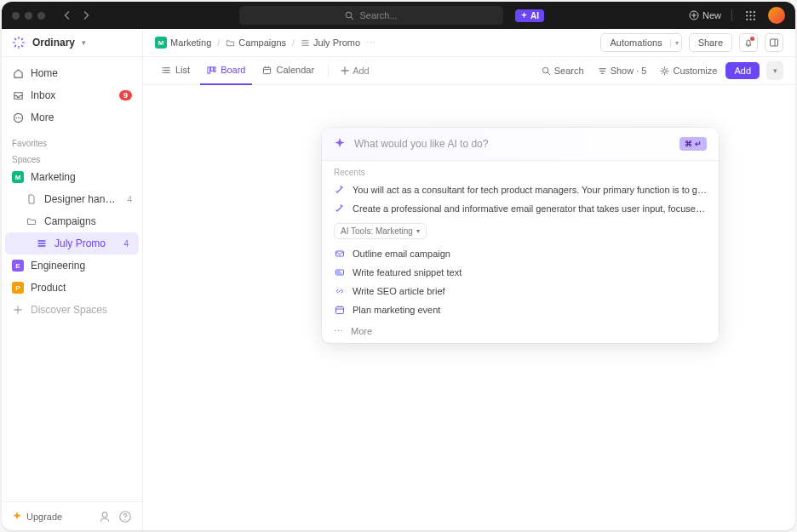  Describe the element at coordinates (520, 272) in the screenshot. I see `ai-tool-item: Write featured snippet text` at that location.